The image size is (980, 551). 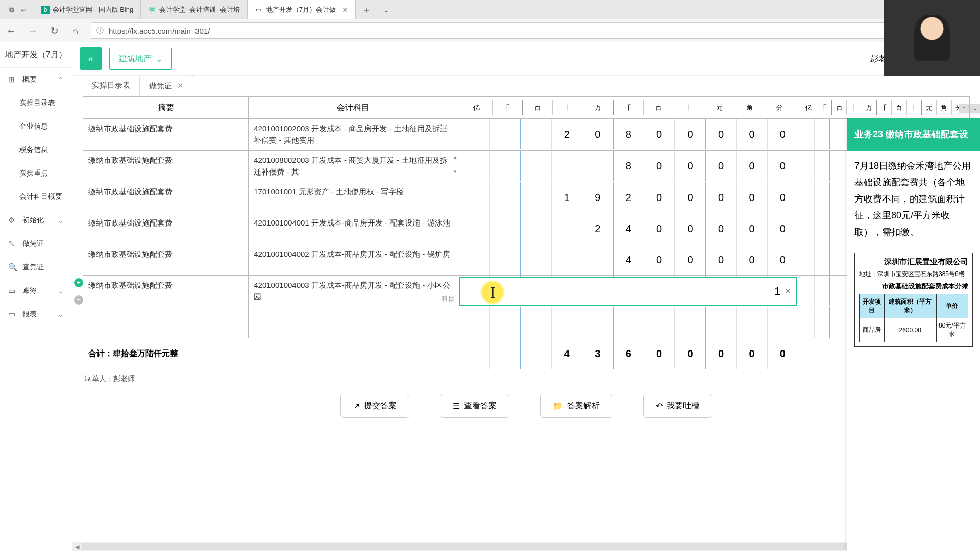 What do you see at coordinates (100, 31) in the screenshot?
I see `info-icon: ⓘ` at bounding box center [100, 31].